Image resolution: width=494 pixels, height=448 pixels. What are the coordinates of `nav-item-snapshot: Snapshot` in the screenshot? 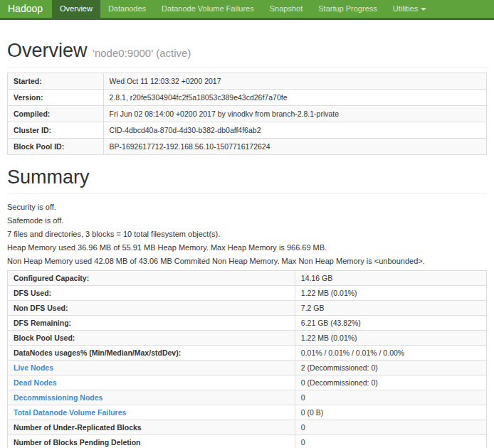 It's located at (286, 9).